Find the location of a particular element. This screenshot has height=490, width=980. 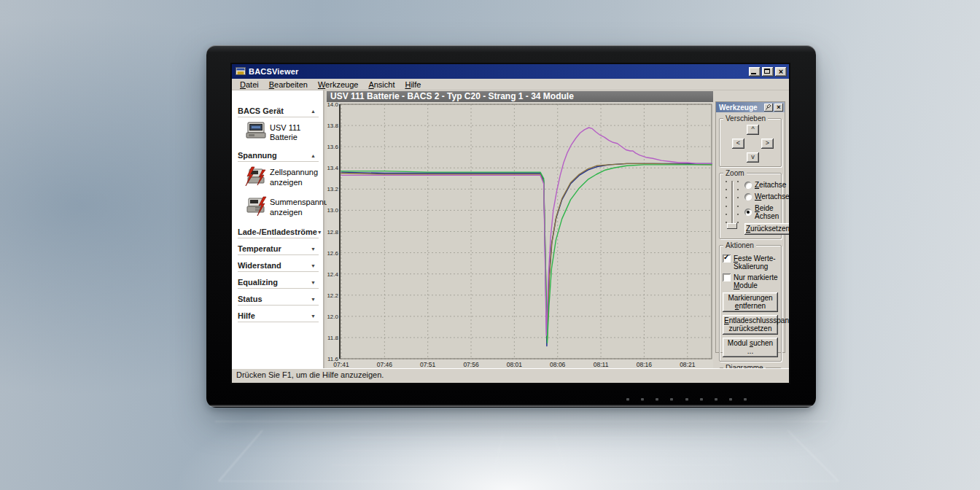

sidebar-item-label: Summenspannung anzeigen is located at coordinates (297, 206).